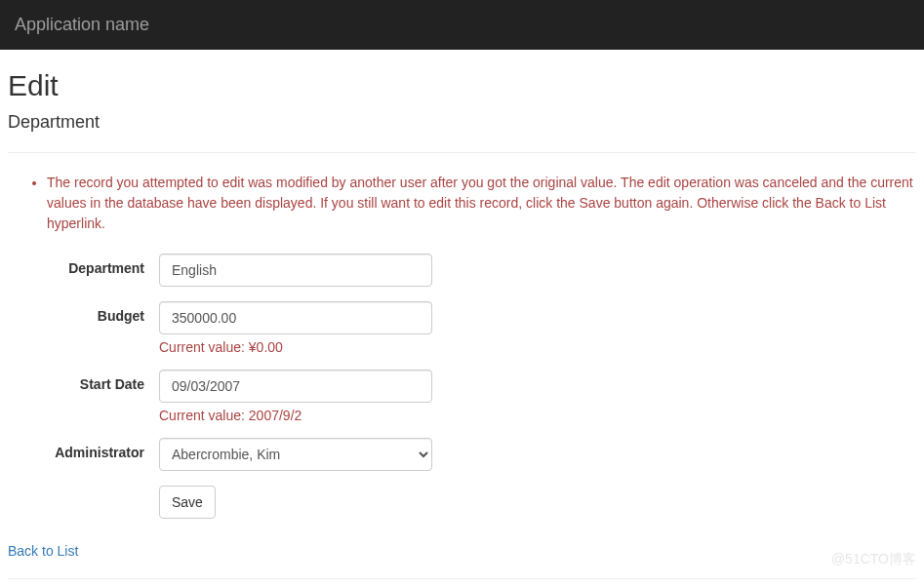  I want to click on form-group-actions: Save, so click(462, 502).